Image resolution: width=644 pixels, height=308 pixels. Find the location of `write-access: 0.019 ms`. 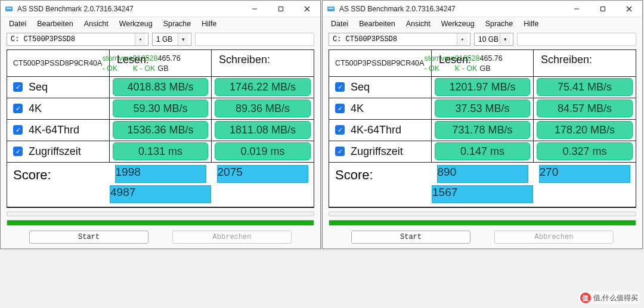

write-access: 0.019 ms is located at coordinates (262, 151).